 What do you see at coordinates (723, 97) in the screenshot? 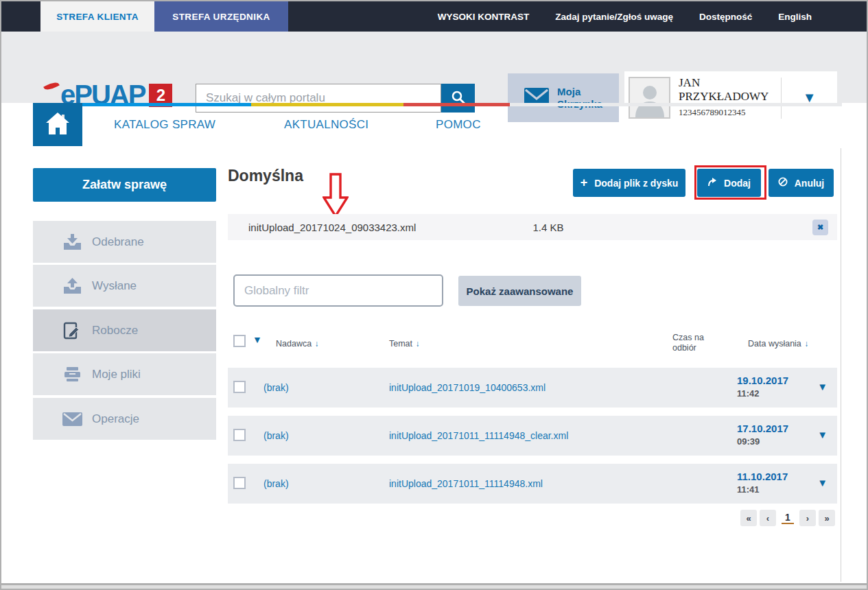
I see `user-name: JAN PRZYKŁADOWY 123456789012345` at bounding box center [723, 97].